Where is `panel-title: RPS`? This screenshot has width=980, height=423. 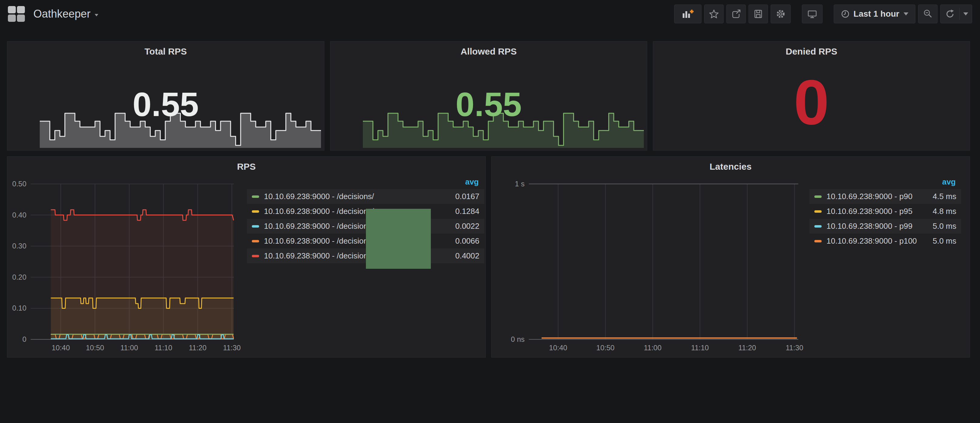 panel-title: RPS is located at coordinates (247, 166).